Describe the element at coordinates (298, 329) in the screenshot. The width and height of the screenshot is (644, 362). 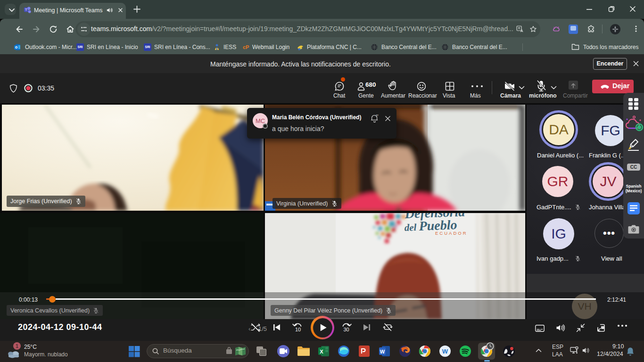
I see `svg-text: 10` at that location.